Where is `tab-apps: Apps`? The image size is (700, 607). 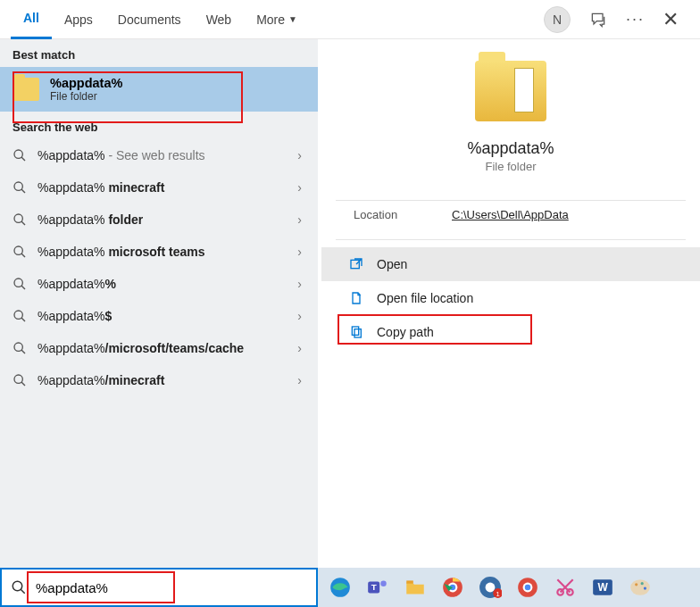 tab-apps: Apps is located at coordinates (79, 20).